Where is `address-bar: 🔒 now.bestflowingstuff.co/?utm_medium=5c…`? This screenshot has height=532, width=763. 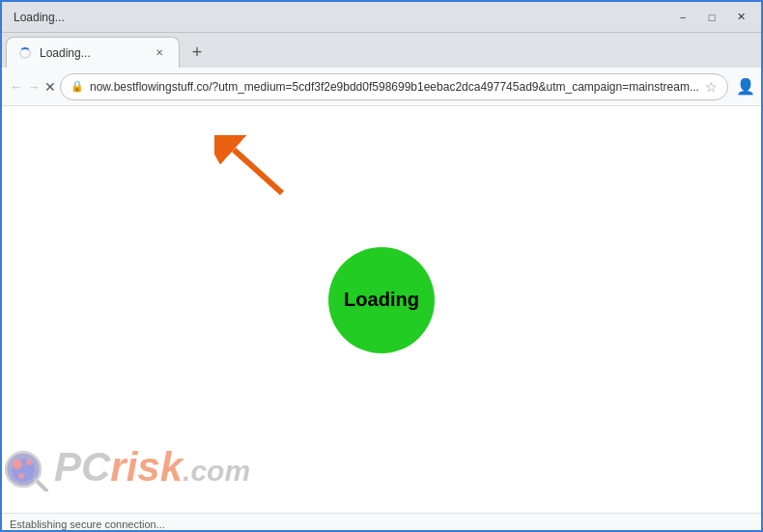 address-bar: 🔒 now.bestflowingstuff.co/?utm_medium=5c… is located at coordinates (394, 87).